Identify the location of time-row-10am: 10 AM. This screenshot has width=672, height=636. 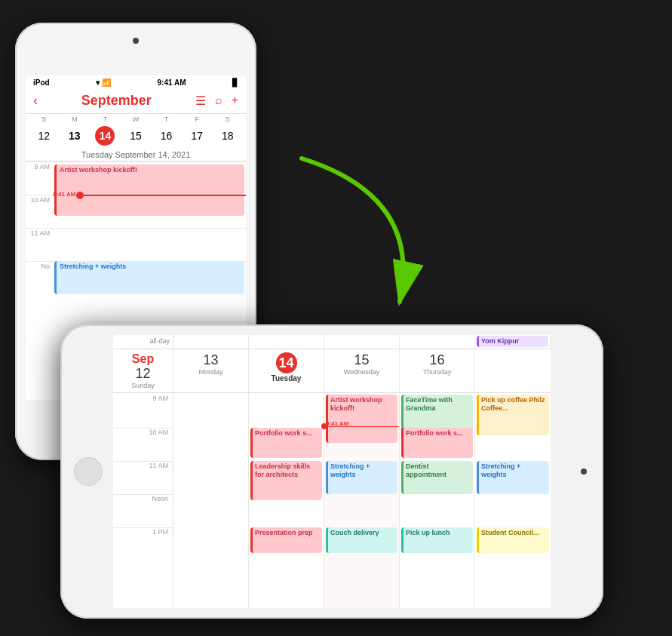
(136, 211).